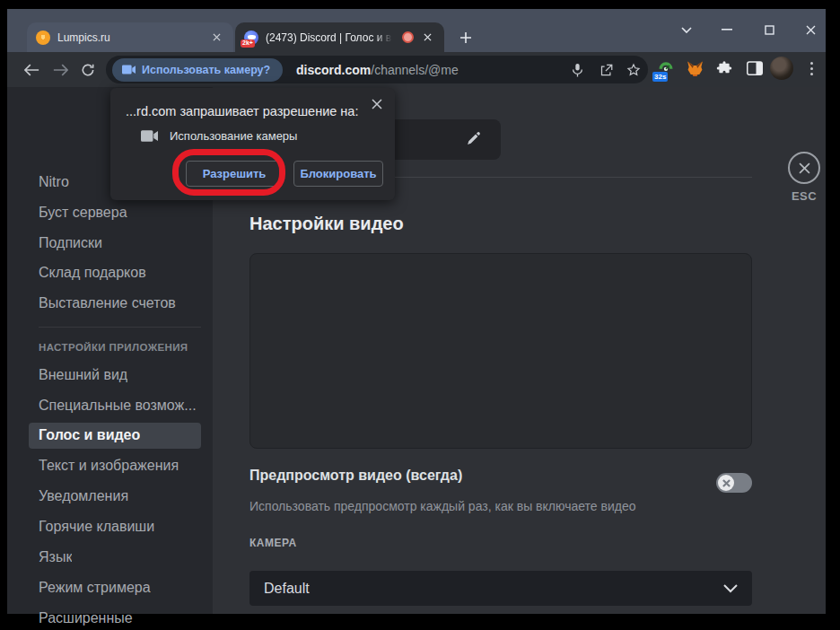 This screenshot has height=630, width=840. What do you see at coordinates (666, 68) in the screenshot?
I see `tab-suspender-extension-icon: 32s` at bounding box center [666, 68].